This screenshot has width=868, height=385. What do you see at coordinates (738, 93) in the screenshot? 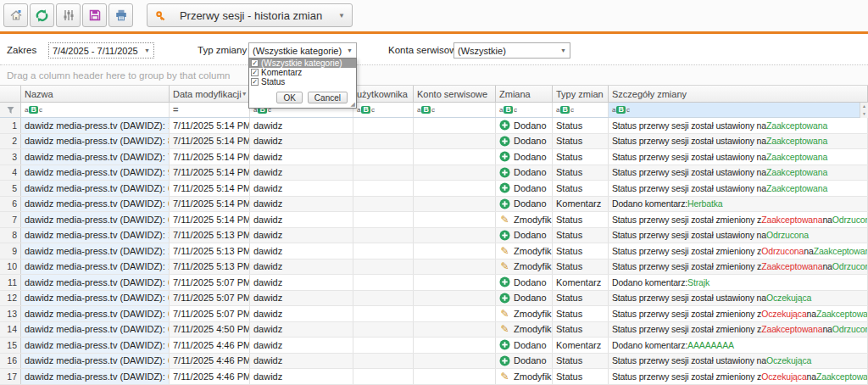
I see `column-header-szczegoly-zmiany: Szczegóły zmiany` at bounding box center [738, 93].